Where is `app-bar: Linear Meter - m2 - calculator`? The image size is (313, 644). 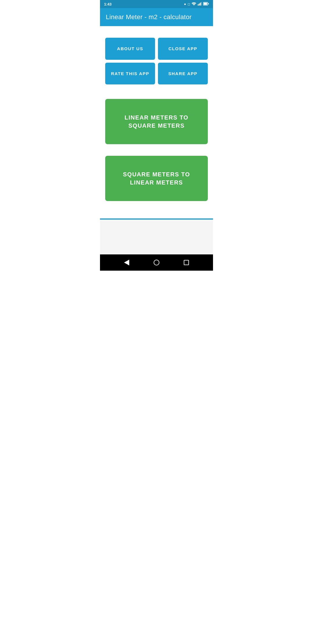 app-bar: Linear Meter - m2 - calculator is located at coordinates (156, 17).